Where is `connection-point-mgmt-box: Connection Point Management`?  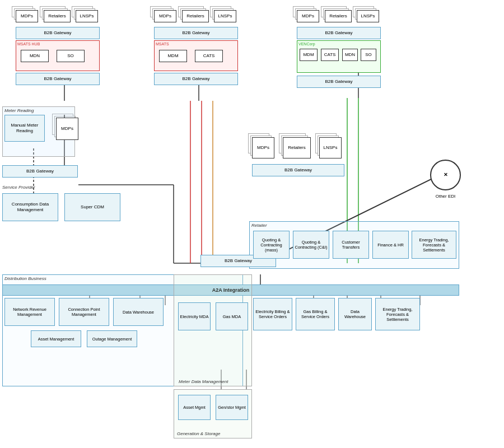 connection-point-mgmt-box: Connection Point Management is located at coordinates (84, 312).